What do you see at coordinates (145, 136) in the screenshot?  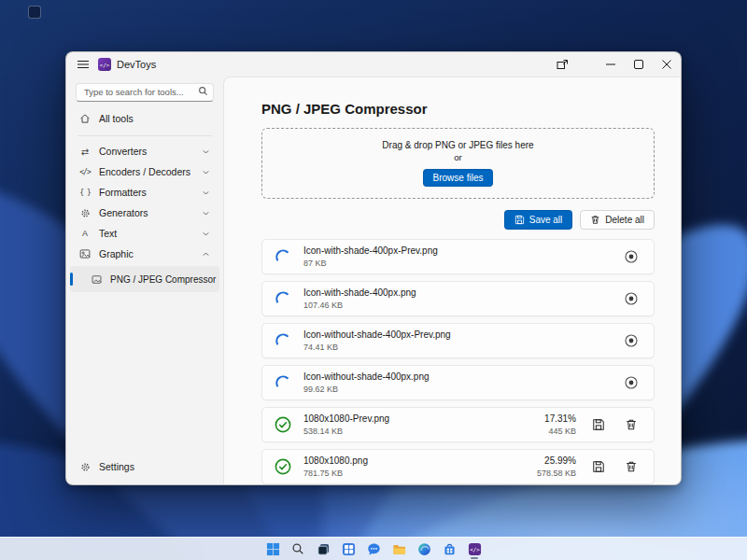 I see `sidebar-divider` at bounding box center [145, 136].